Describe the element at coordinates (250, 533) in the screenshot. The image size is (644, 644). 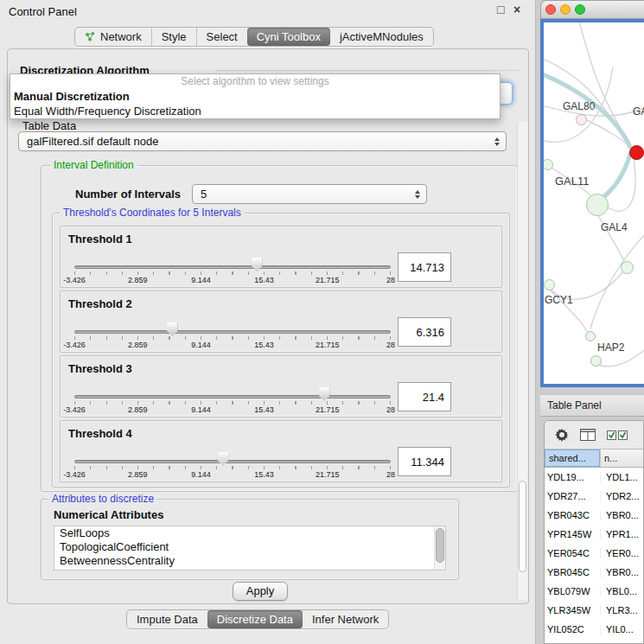
I see `list-item-selfloops: SelfLoops` at that location.